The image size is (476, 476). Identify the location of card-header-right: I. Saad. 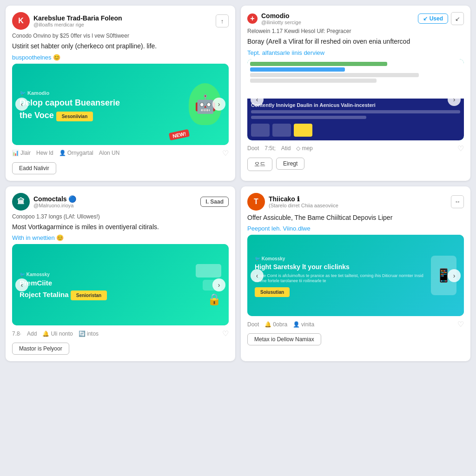
(215, 202).